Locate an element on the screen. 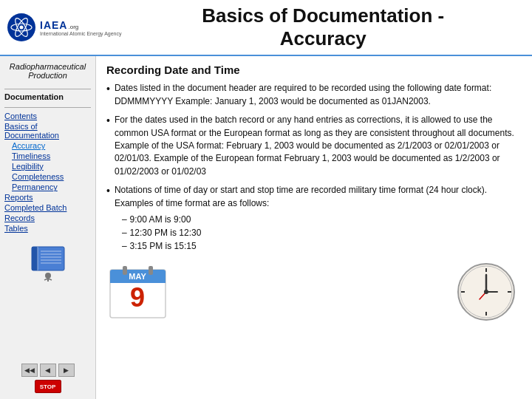  stop-button: STOP is located at coordinates (48, 386).